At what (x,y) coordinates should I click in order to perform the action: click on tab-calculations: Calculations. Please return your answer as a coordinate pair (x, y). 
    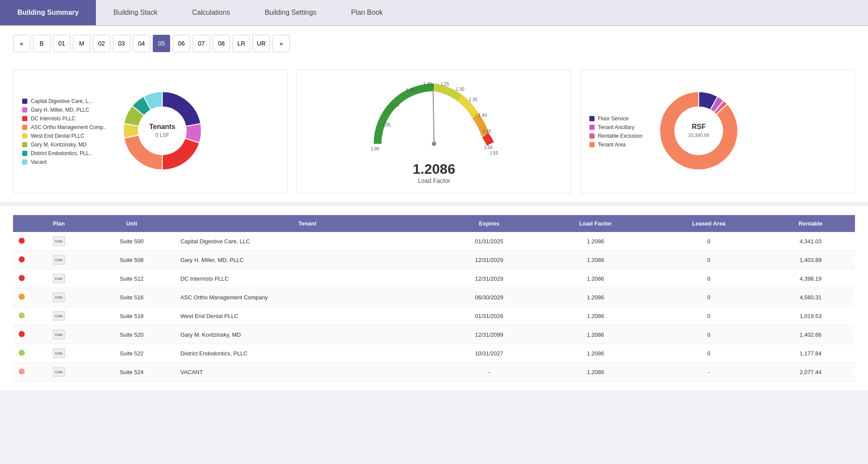
    Looking at the image, I should click on (211, 13).